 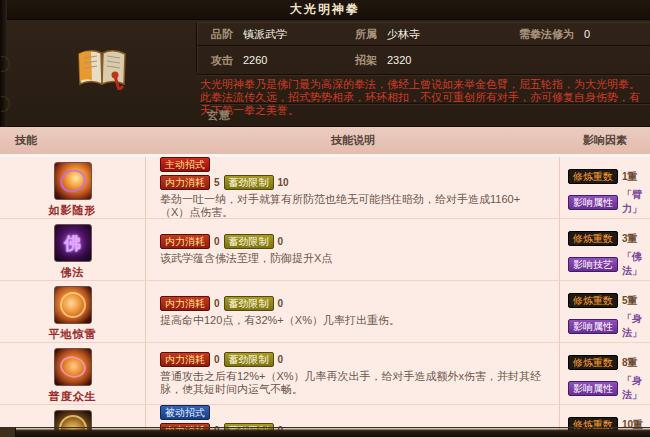 What do you see at coordinates (73, 396) in the screenshot?
I see `skill-name: 普度众生` at bounding box center [73, 396].